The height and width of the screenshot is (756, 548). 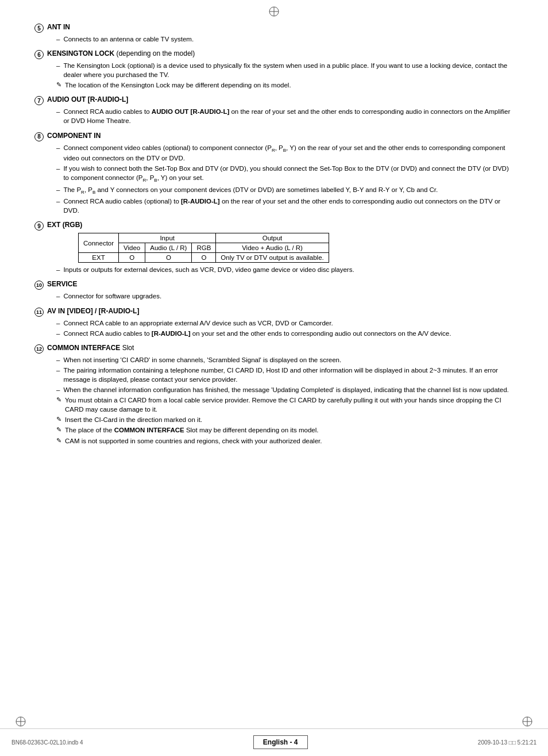 What do you see at coordinates (204, 258) in the screenshot?
I see `table-cell-ext-rgb: O` at bounding box center [204, 258].